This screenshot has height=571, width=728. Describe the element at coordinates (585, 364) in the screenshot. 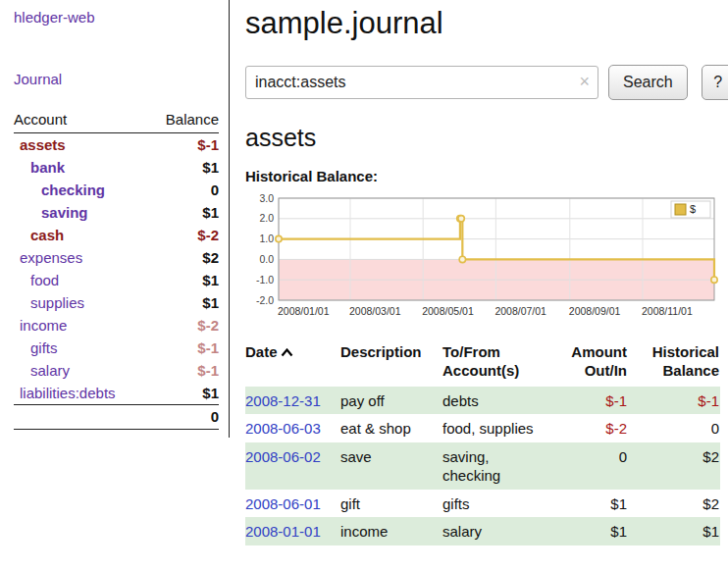

I see `register-header-amount: Amount Out/In` at that location.